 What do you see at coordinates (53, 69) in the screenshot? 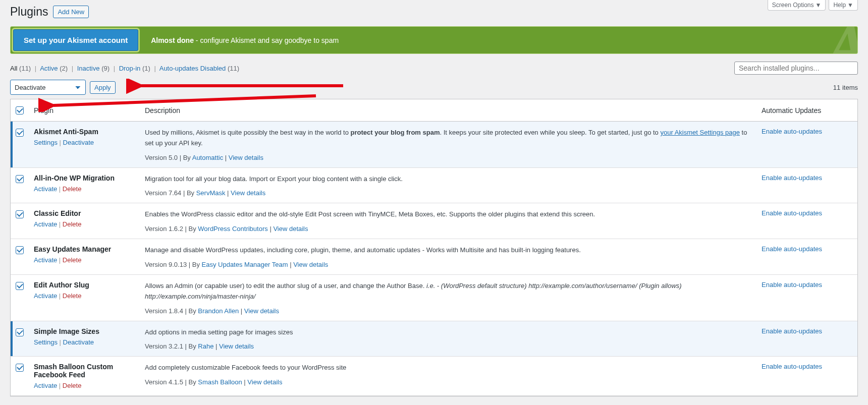
I see `filter-active: Active (2)` at bounding box center [53, 69].